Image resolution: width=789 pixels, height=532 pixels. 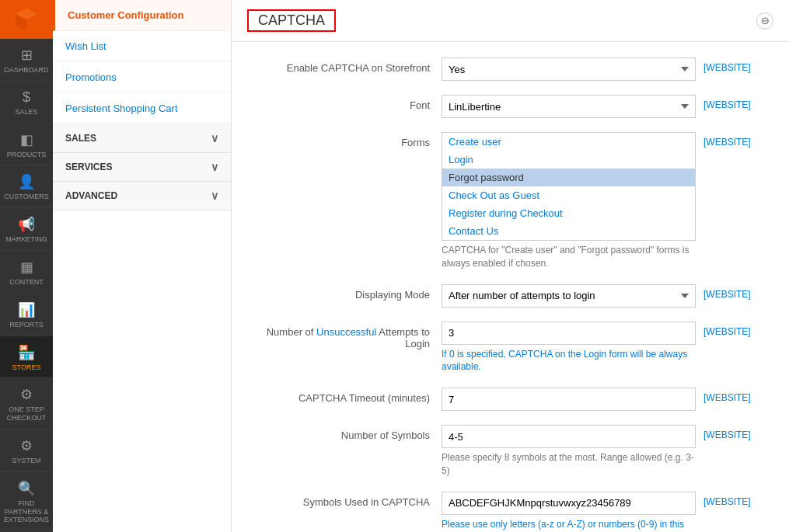 I want to click on unsuccessful-attempts-row: Number of Unsuccessful Attempts to Login…, so click(x=510, y=348).